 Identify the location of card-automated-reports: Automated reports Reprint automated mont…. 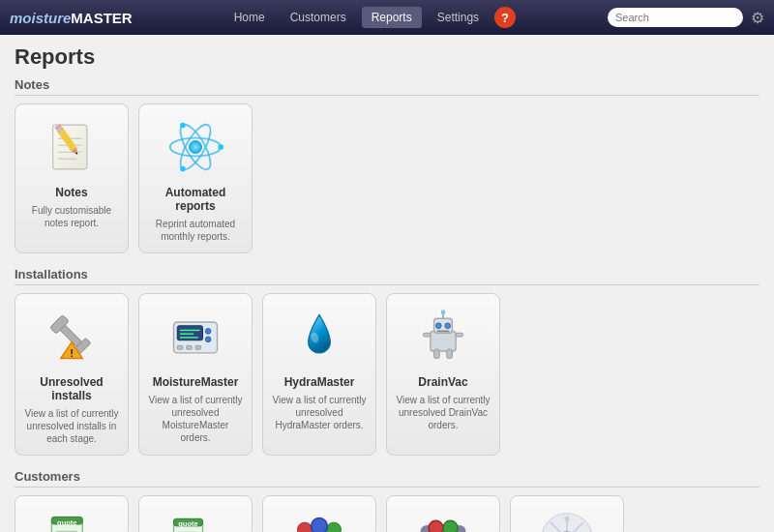
(195, 178).